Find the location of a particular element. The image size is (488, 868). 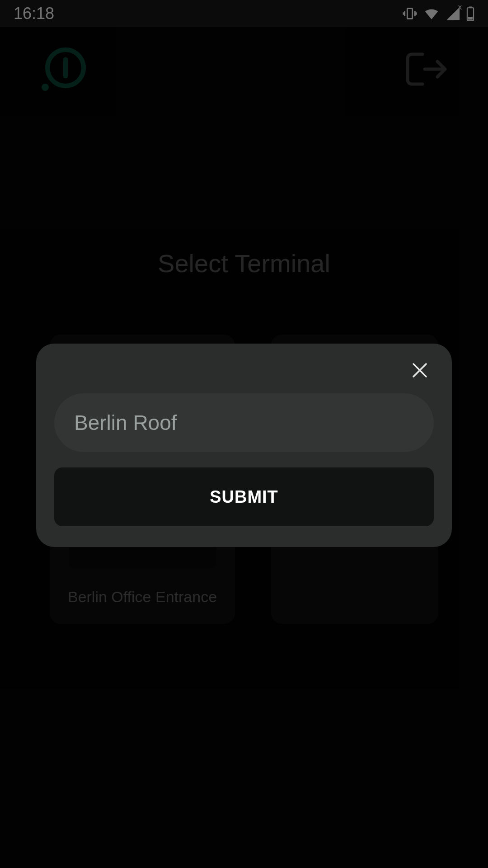

terminal-name-input is located at coordinates (244, 423).